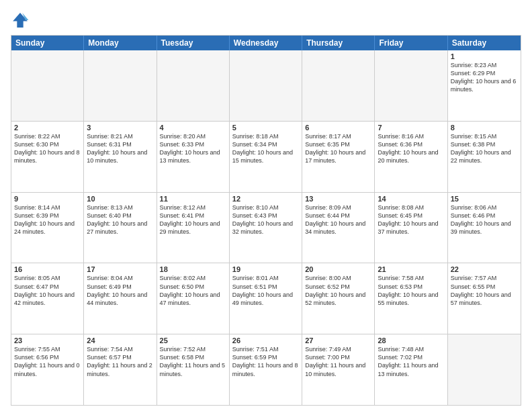 This screenshot has width=532, height=411. What do you see at coordinates (47, 290) in the screenshot?
I see `day-info: Sunrise: 8:05 AM Sunset: 6:47 PM Dayligh…` at bounding box center [47, 290].